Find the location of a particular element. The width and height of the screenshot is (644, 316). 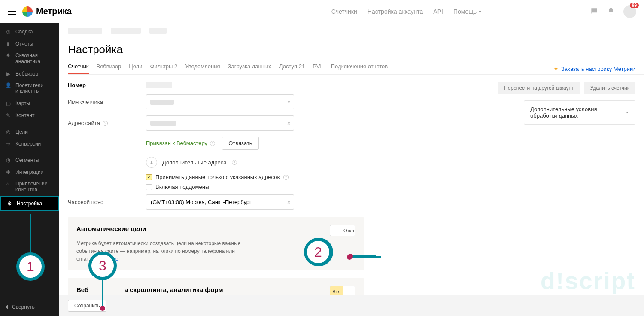

target-icon: ◎ is located at coordinates (8, 132).